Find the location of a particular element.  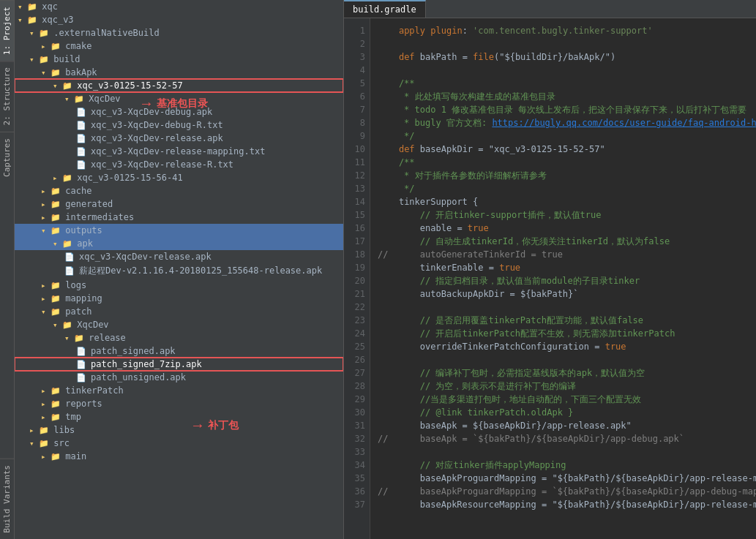

tree-item-34: ▾ 📁src is located at coordinates (179, 443).